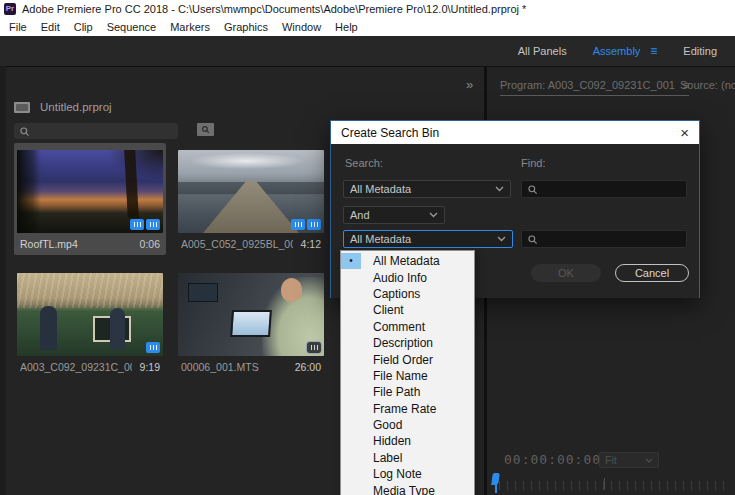 The image size is (735, 495). What do you see at coordinates (588, 85) in the screenshot?
I see `program-tab-label: Program: A003_C092_09231C_001` at bounding box center [588, 85].